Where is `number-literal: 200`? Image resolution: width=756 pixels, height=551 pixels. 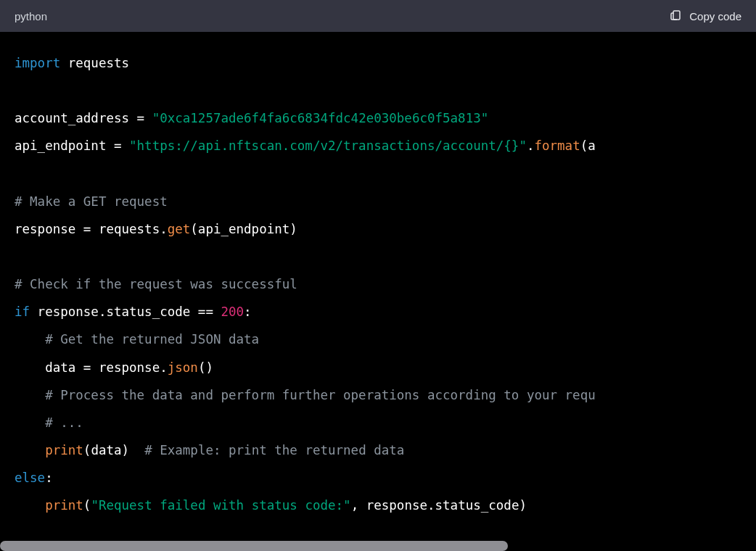
number-literal: 200 is located at coordinates (232, 312).